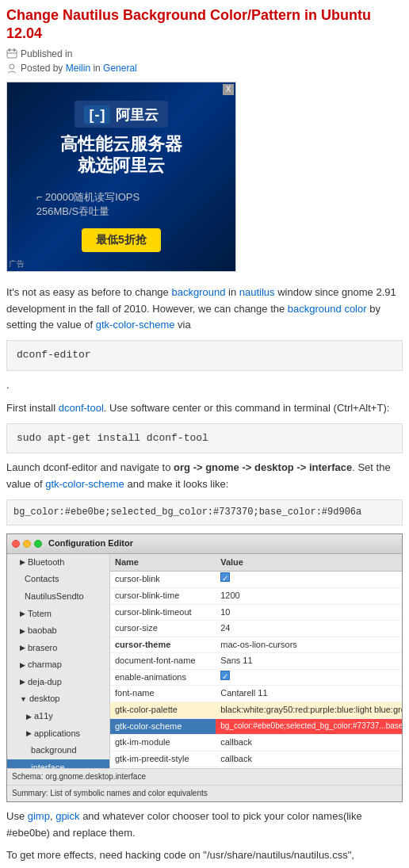 This screenshot has width=409, height=868. Describe the element at coordinates (121, 144) in the screenshot. I see `ad-headline1: 高性能云服务器` at that location.